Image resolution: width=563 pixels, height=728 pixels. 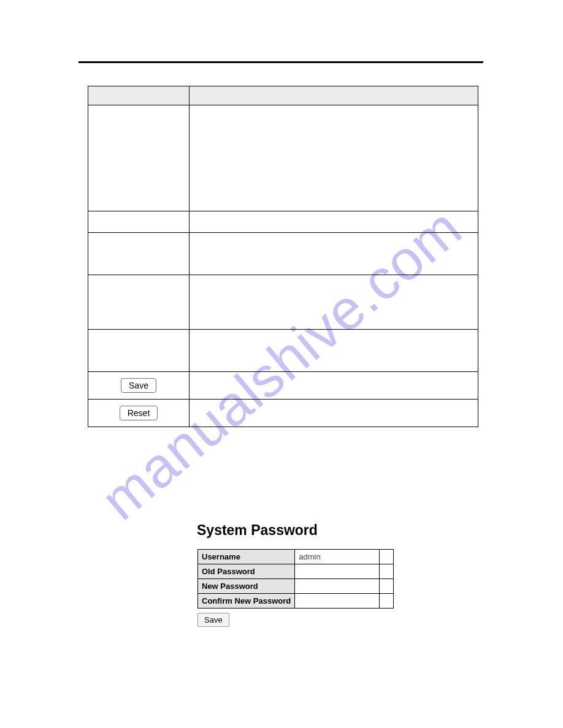 What do you see at coordinates (283, 413) in the screenshot?
I see `config-row-reset: Reset` at bounding box center [283, 413].